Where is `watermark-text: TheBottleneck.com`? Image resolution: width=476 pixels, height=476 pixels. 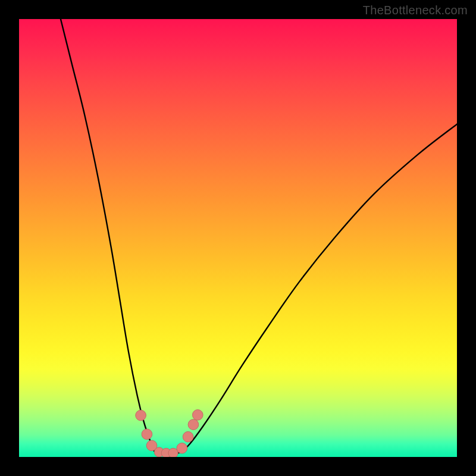 watermark-text: TheBottleneck.com is located at coordinates (415, 11).